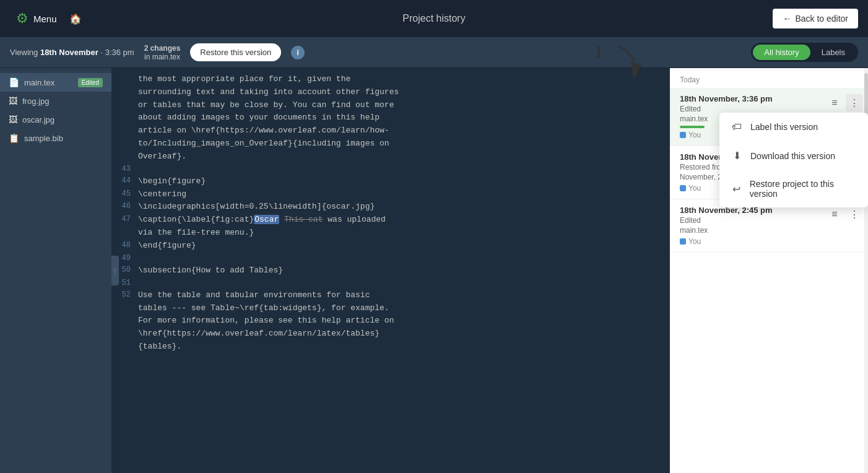 The image size is (868, 473). I want to click on edited-badge: Edited, so click(90, 83).